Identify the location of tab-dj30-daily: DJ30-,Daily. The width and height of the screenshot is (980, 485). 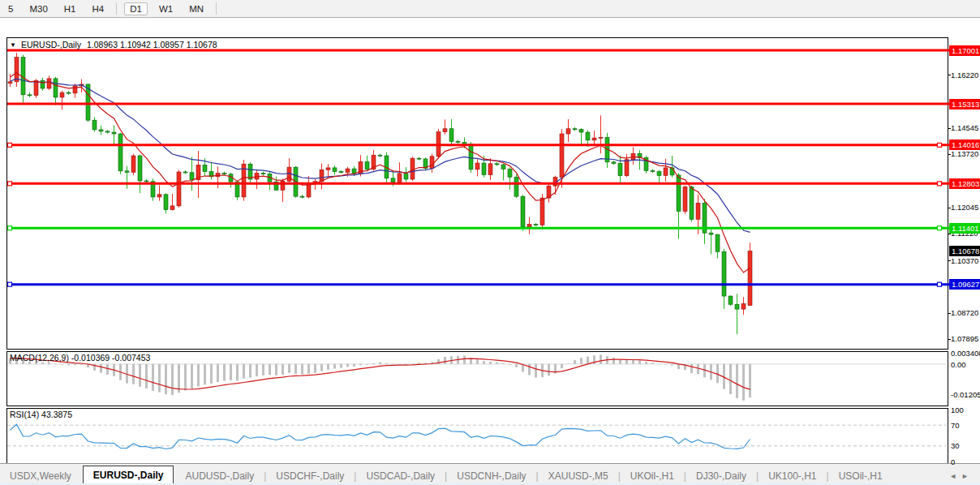
(721, 476).